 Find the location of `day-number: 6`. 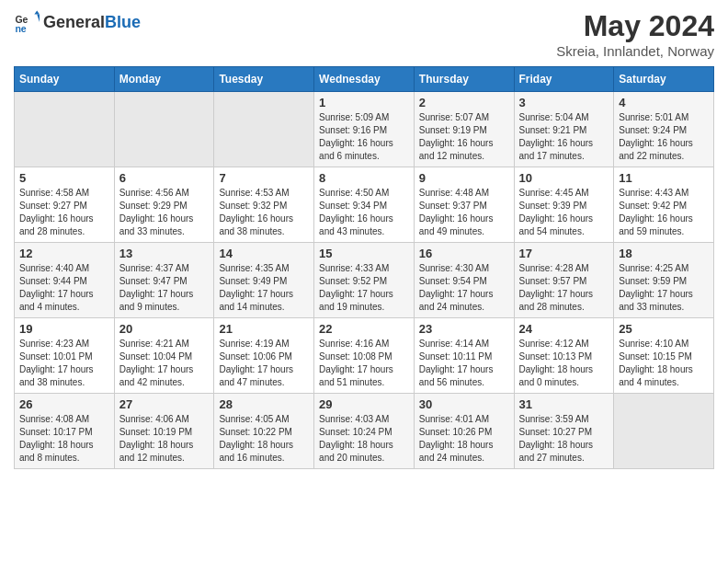

day-number: 6 is located at coordinates (165, 178).